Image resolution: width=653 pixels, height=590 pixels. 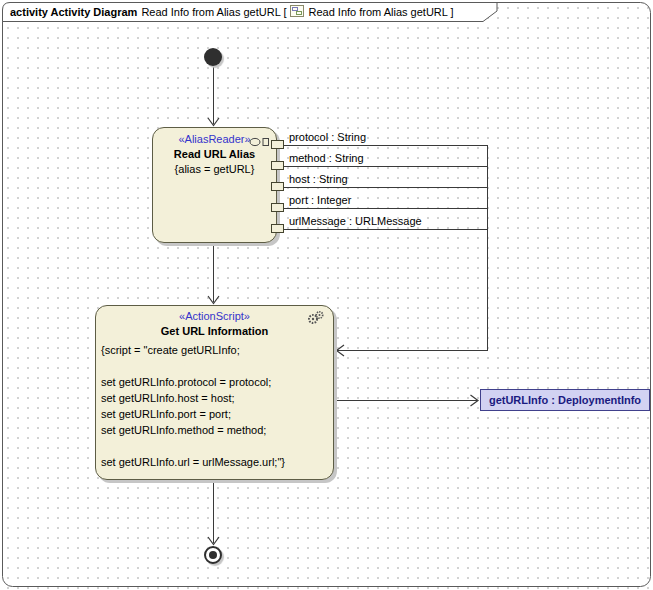 I want to click on output-pin-method, so click(x=278, y=166).